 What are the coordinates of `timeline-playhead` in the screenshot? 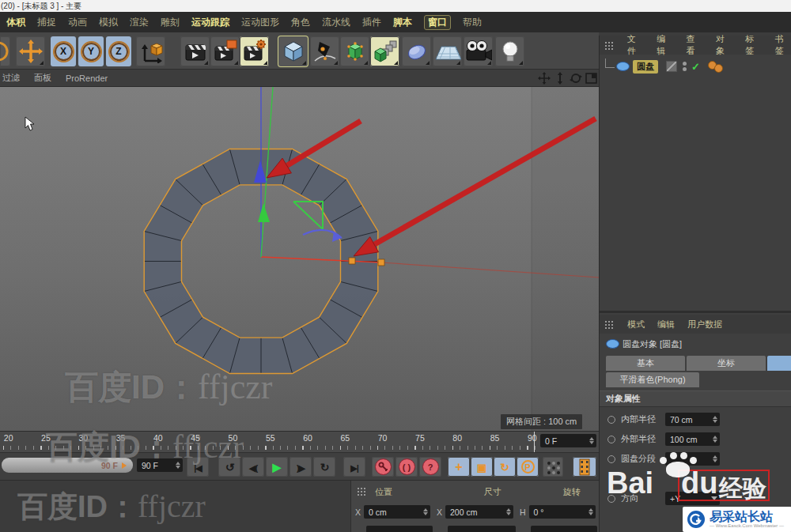 It's located at (535, 442).